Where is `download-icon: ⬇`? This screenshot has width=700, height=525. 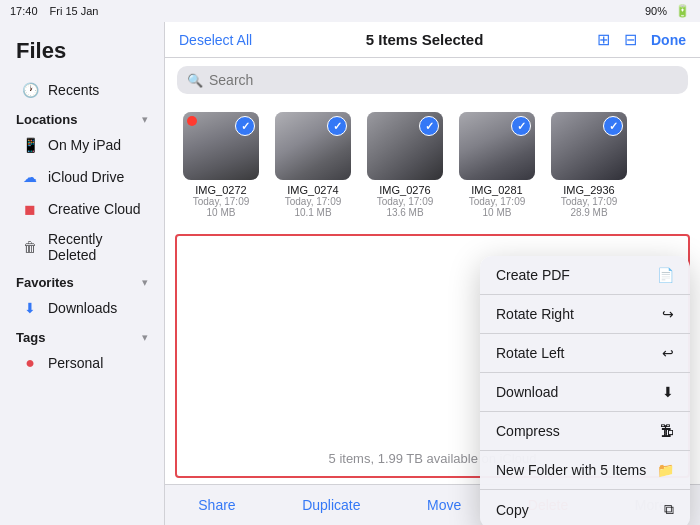
download-icon: ⬇ is located at coordinates (668, 392).